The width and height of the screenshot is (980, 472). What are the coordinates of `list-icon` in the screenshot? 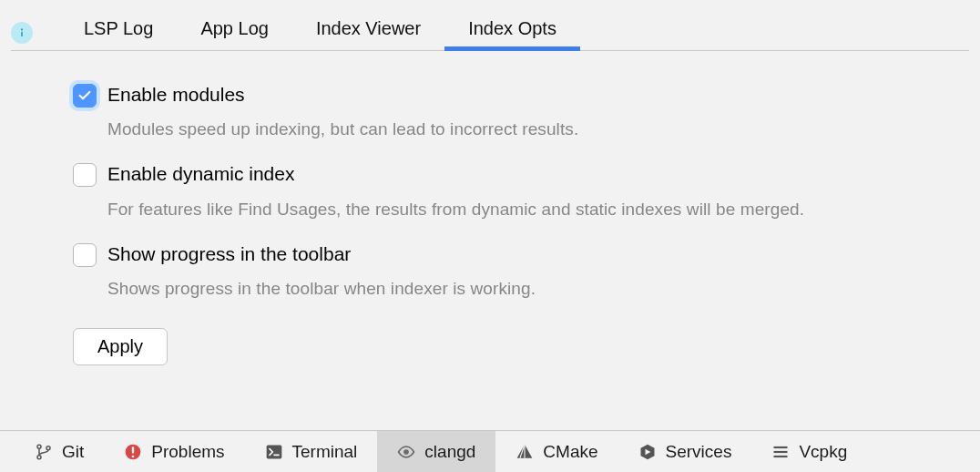 It's located at (781, 452).